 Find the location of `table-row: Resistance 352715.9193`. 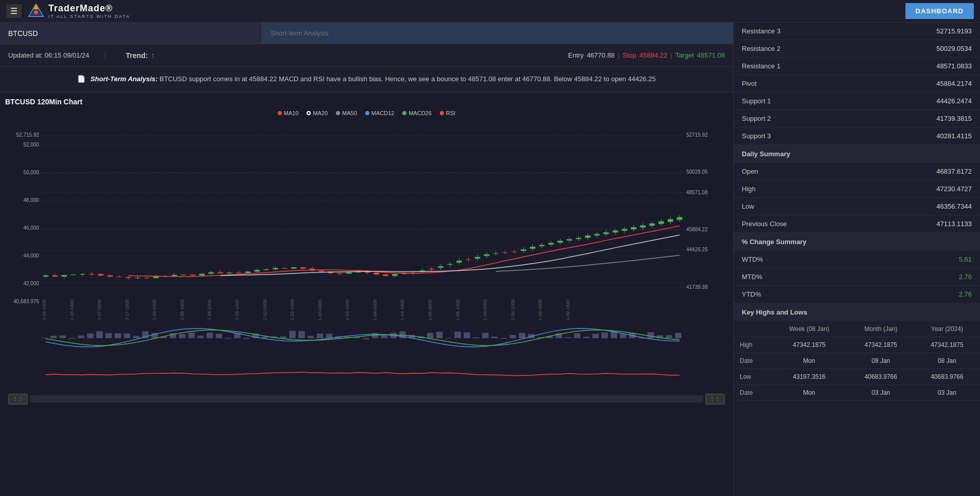

table-row: Resistance 352715.9193 is located at coordinates (857, 31).